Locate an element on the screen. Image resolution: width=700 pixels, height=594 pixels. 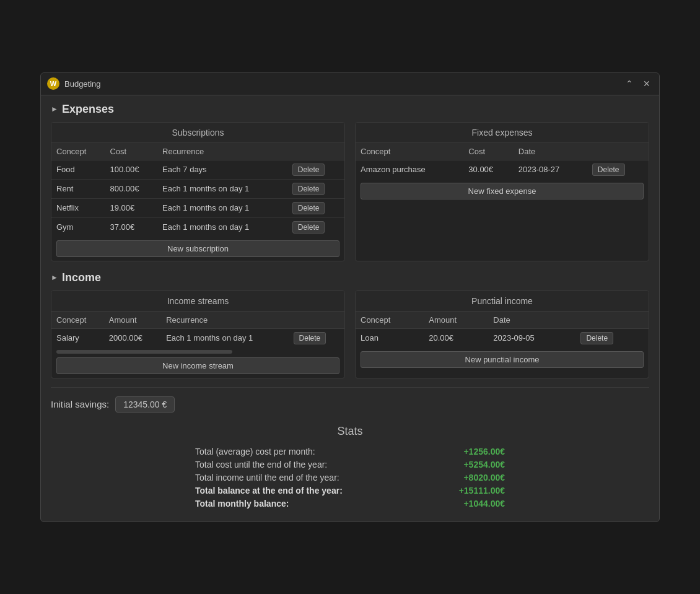
new-fixed-expense-button: New fixed expense is located at coordinates (502, 191).